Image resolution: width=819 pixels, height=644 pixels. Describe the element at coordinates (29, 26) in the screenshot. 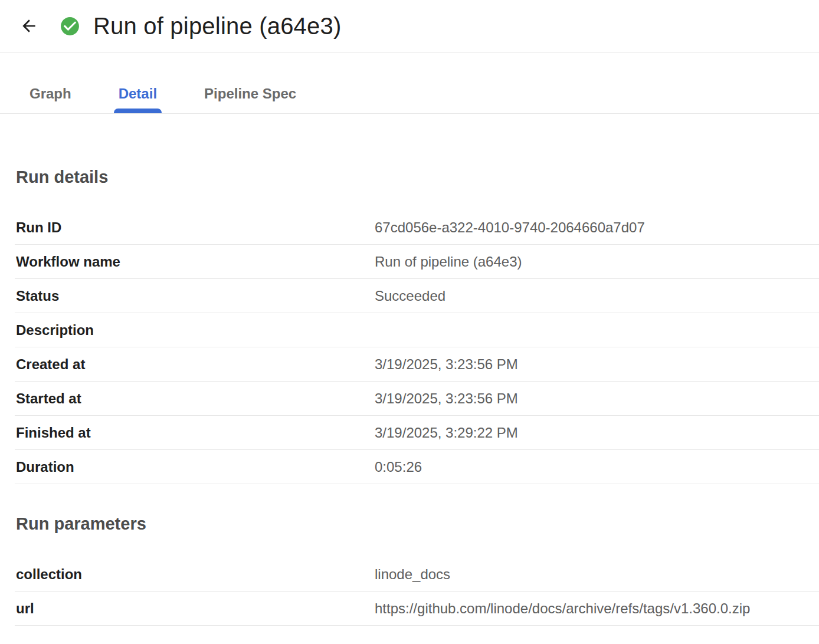

I see `arrow-back-icon` at that location.